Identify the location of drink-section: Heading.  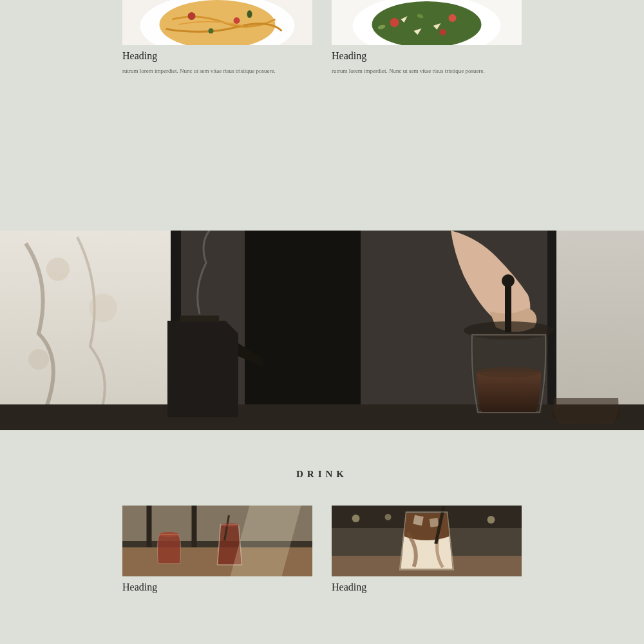
(322, 549).